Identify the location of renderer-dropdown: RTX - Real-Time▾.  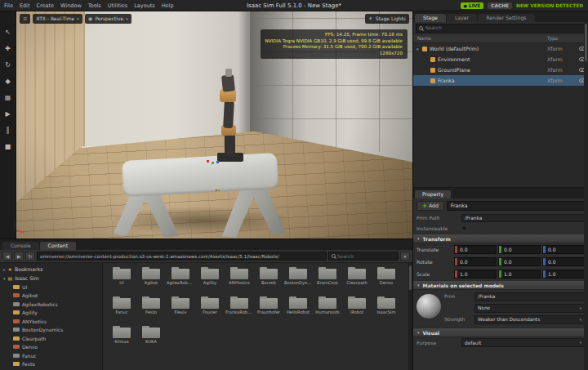
(57, 19).